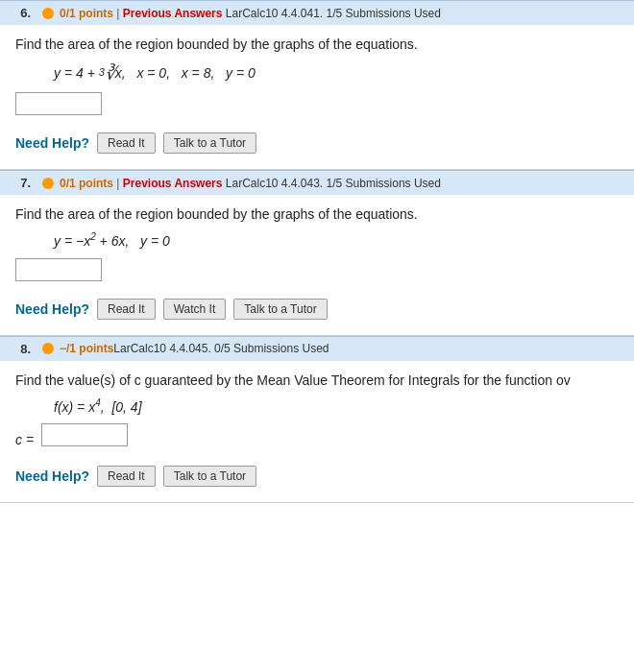 The image size is (634, 672). Describe the element at coordinates (275, 13) in the screenshot. I see `book-ref: LarCalc10 4.4.041.` at that location.